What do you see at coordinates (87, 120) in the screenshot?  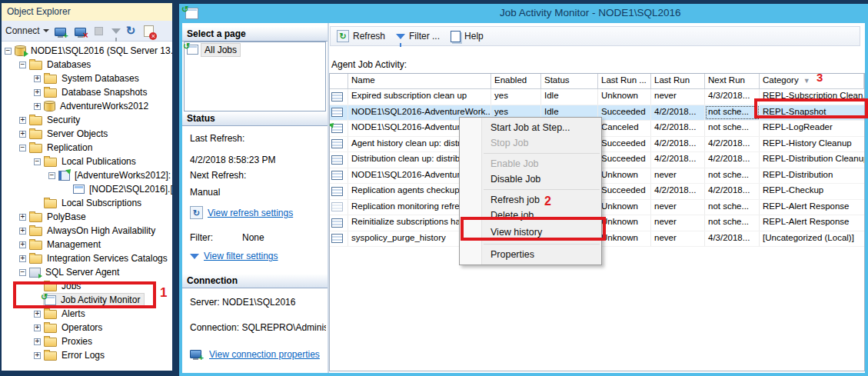 I see `tree-item-security: Security` at bounding box center [87, 120].